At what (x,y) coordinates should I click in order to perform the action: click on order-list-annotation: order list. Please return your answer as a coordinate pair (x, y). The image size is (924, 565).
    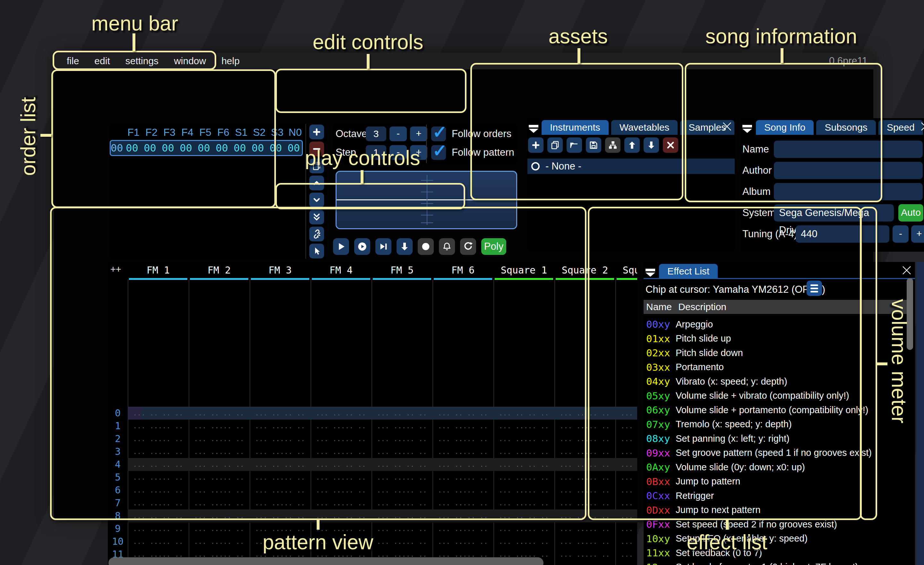
    Looking at the image, I should click on (28, 136).